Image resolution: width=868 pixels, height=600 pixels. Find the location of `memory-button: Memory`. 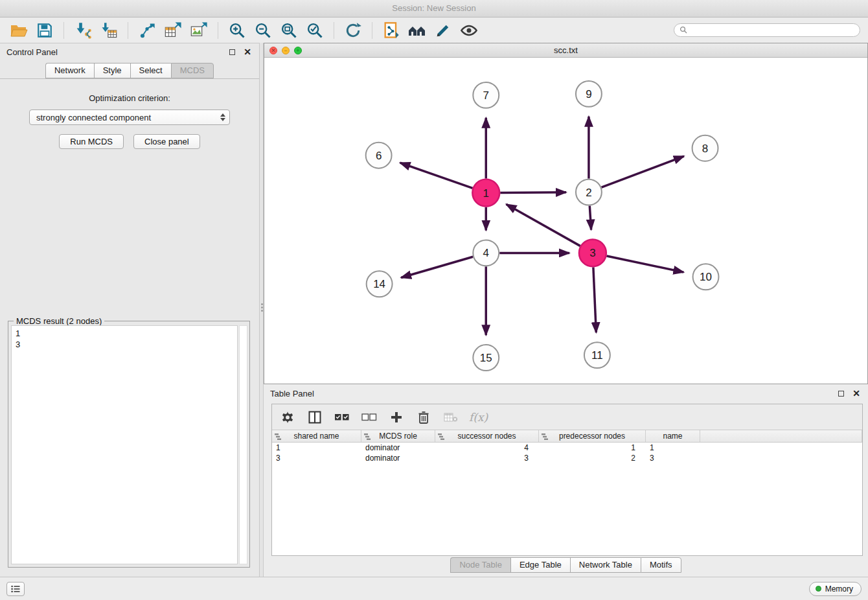

memory-button: Memory is located at coordinates (836, 589).